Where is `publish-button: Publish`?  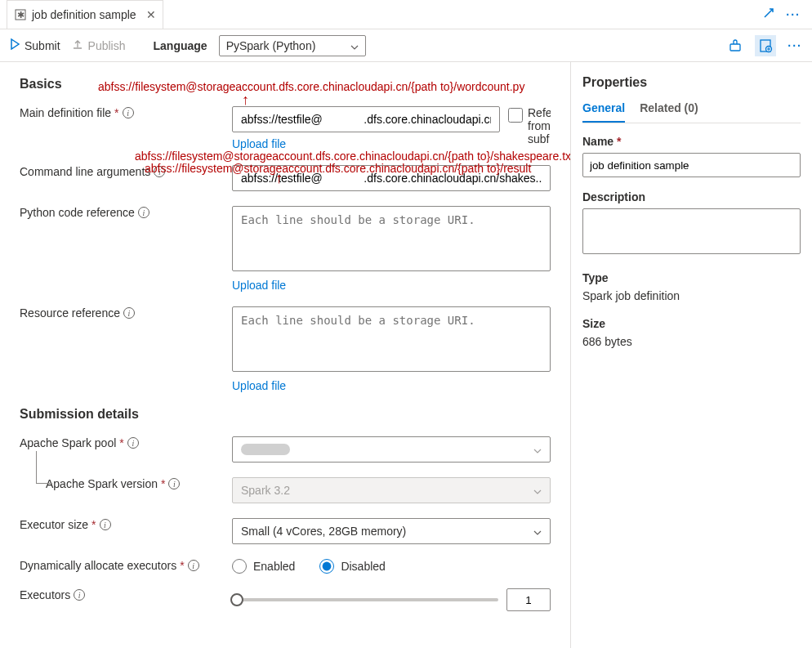
publish-button: Publish is located at coordinates (99, 46).